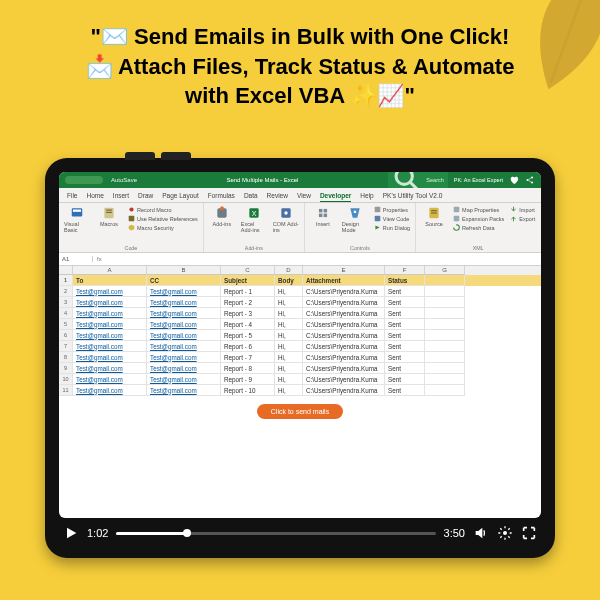  What do you see at coordinates (355, 220) in the screenshot?
I see `design-mode-button: Design Mode` at bounding box center [355, 220].